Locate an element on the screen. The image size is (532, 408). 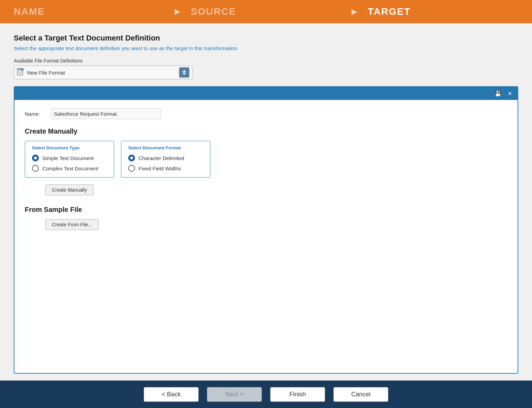
wizard-step-target: TARGET is located at coordinates (443, 12).